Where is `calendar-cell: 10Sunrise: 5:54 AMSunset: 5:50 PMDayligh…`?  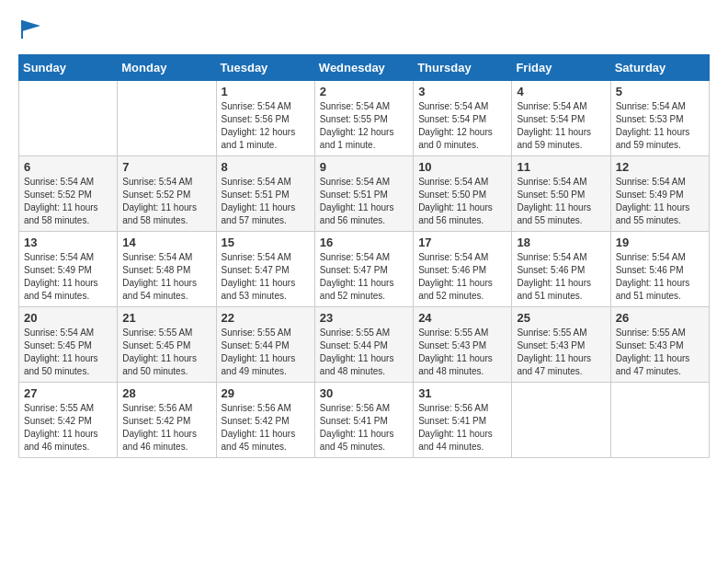
calendar-cell: 10Sunrise: 5:54 AMSunset: 5:50 PMDayligh… is located at coordinates (463, 194).